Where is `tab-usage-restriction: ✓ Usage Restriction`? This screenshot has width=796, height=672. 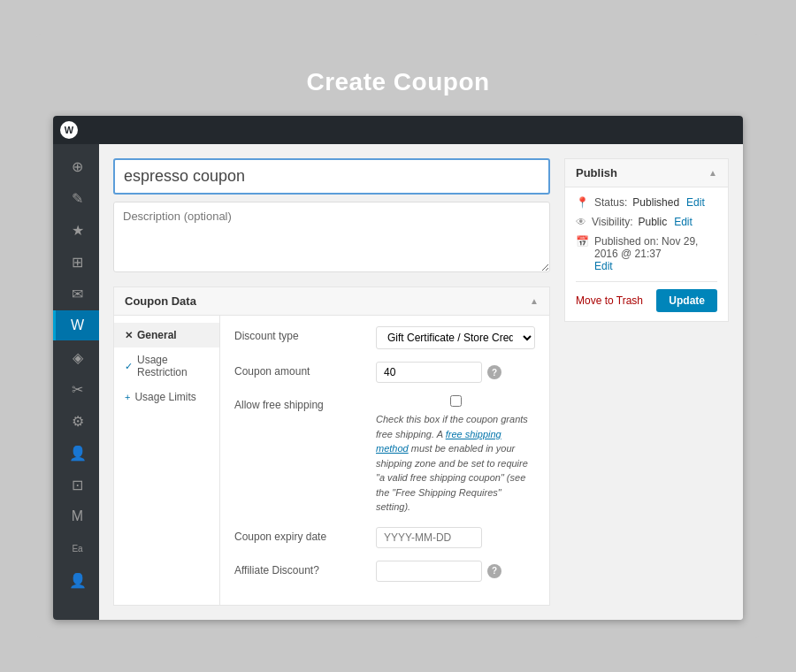
tab-usage-restriction: ✓ Usage Restriction is located at coordinates (166, 366).